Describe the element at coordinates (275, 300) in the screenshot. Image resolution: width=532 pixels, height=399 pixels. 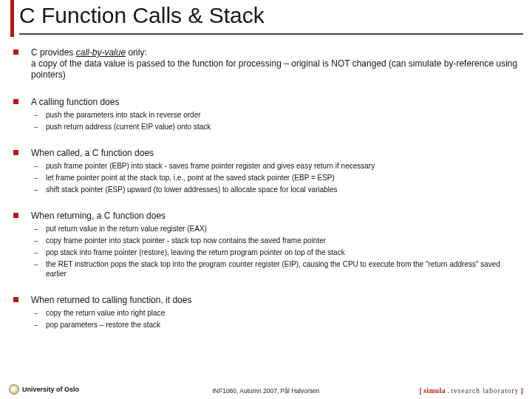
I see `bullet-text: When returned to calling function, it do…` at that location.